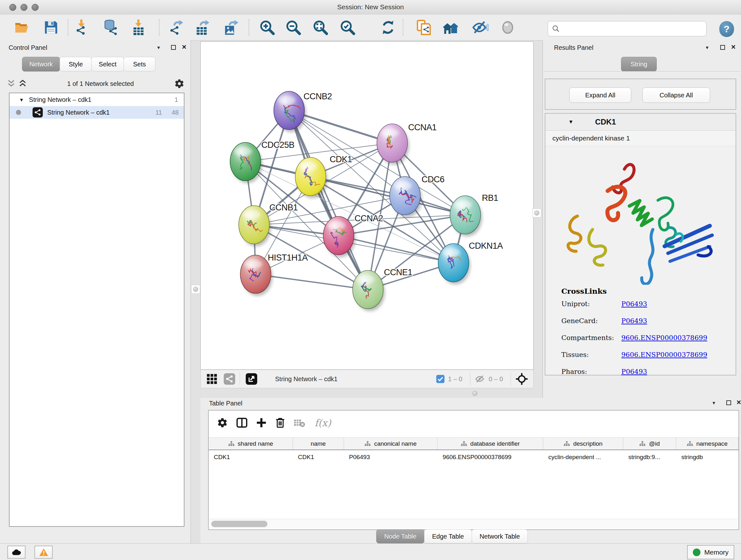 Image resolution: width=741 pixels, height=560 pixels. I want to click on hide-selected-button, so click(480, 27).